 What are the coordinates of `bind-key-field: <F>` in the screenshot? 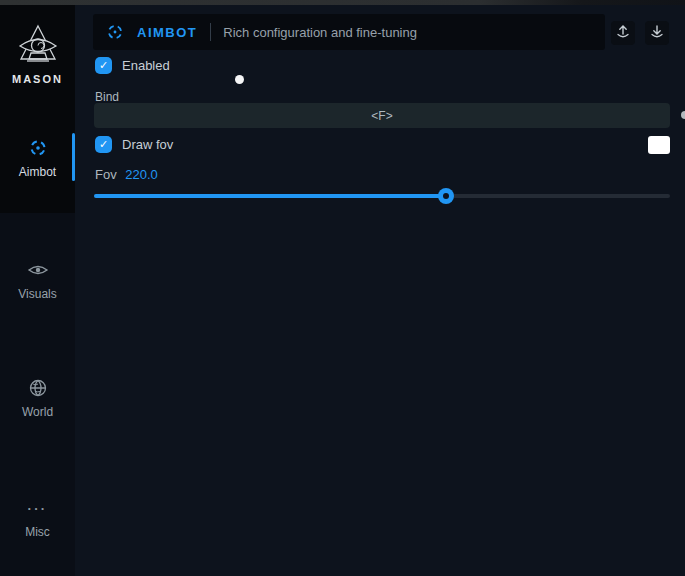 It's located at (382, 116).